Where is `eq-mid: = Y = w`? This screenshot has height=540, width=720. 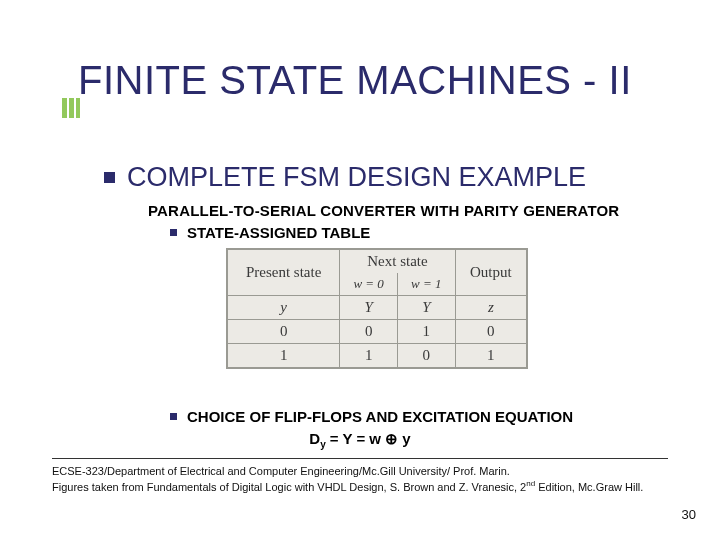
eq-mid: = Y = w is located at coordinates (356, 438).